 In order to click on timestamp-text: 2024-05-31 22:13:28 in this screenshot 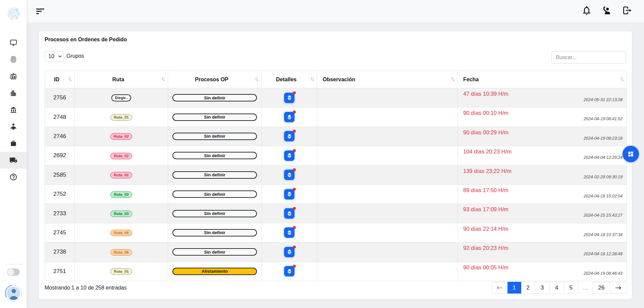, I will do `click(603, 100)`.